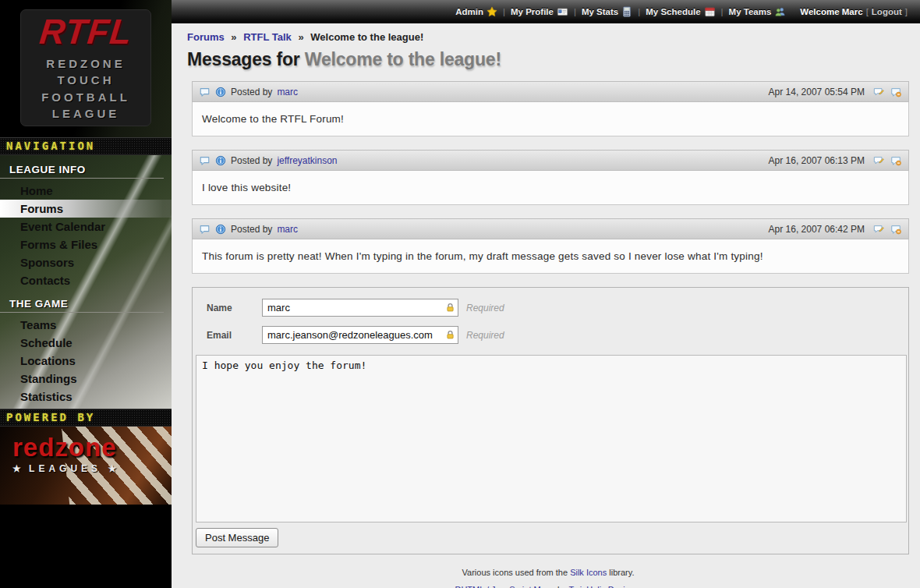 This screenshot has width=920, height=588. Describe the element at coordinates (92, 469) in the screenshot. I see `redzone-logo-subtext: ★ LEAGUES ★` at that location.